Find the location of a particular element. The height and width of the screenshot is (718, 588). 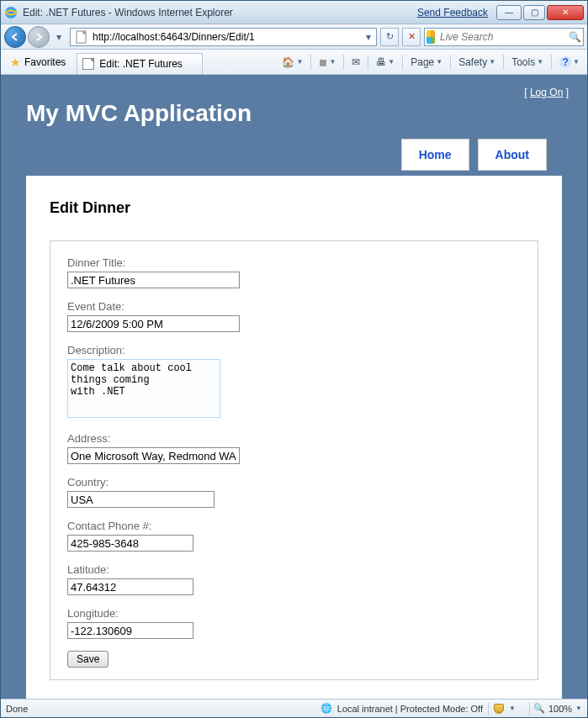

nav-home: Home is located at coordinates (436, 155).